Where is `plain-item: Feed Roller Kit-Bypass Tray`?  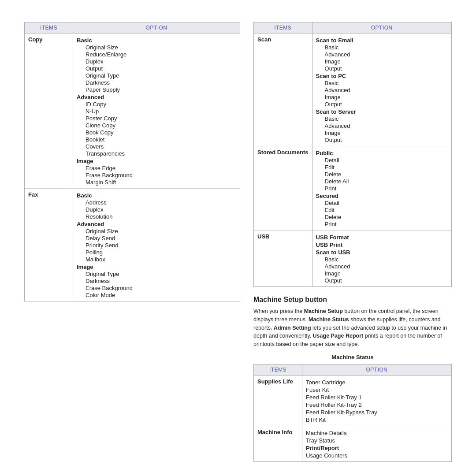
plain-item: Feed Roller Kit-Bypass Tray is located at coordinates (377, 413).